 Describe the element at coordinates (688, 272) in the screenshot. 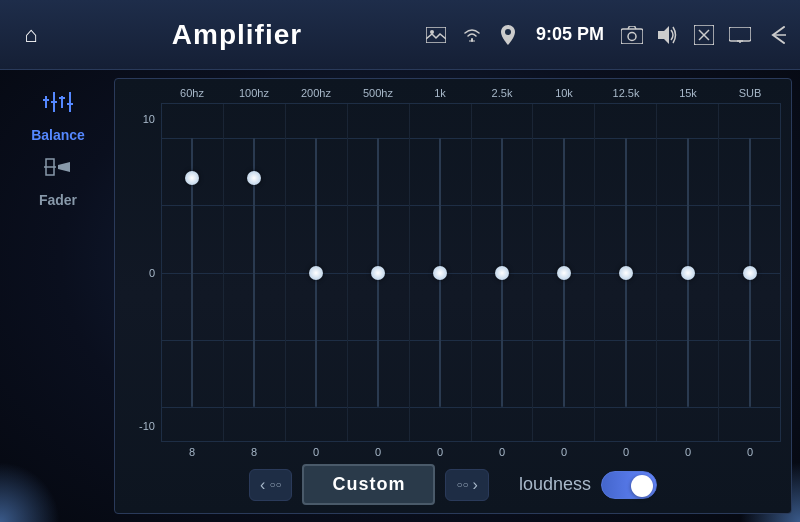

I see `slider-15k` at that location.